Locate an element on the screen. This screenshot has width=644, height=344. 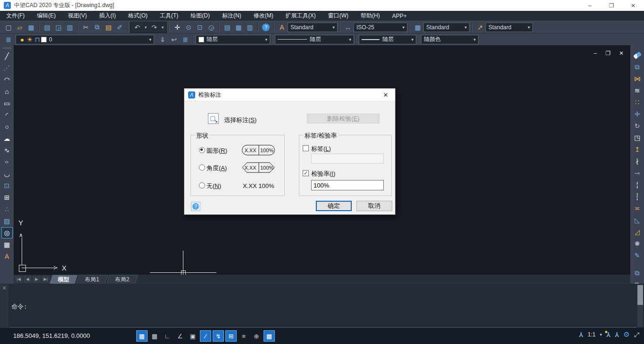
label-checkbox is located at coordinates (305, 148).